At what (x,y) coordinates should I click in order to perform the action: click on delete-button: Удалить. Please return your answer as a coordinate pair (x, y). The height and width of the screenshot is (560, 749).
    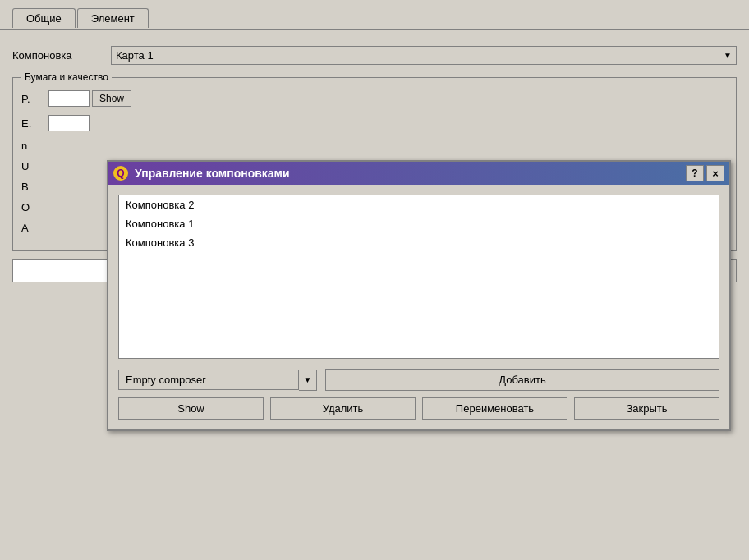
    Looking at the image, I should click on (343, 409).